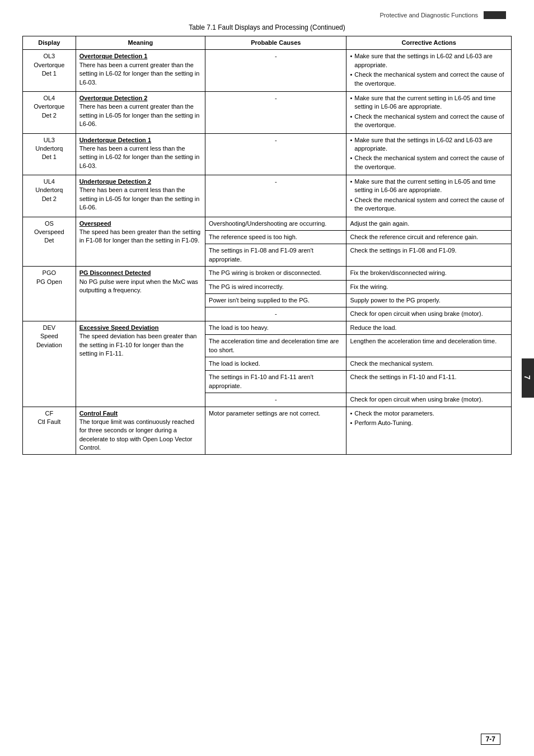  What do you see at coordinates (140, 242) in the screenshot?
I see `meaning-cell: OverspeedThe speed has been greater than…` at bounding box center [140, 242].